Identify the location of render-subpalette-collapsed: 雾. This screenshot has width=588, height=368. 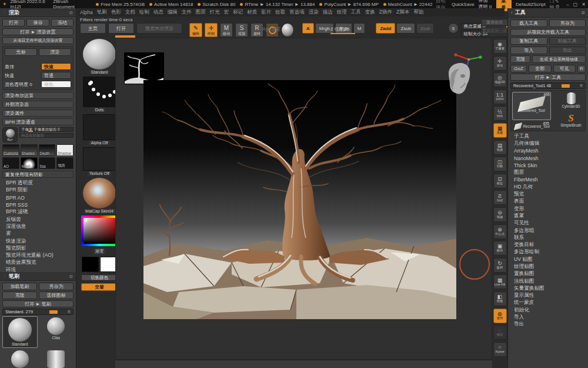
(38, 234).